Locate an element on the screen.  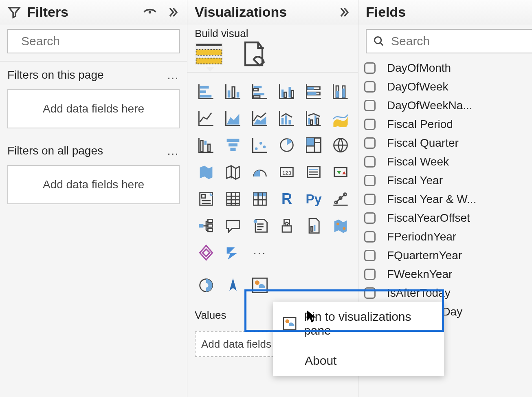
field-label: Fiscal Quarter is located at coordinates (423, 143).